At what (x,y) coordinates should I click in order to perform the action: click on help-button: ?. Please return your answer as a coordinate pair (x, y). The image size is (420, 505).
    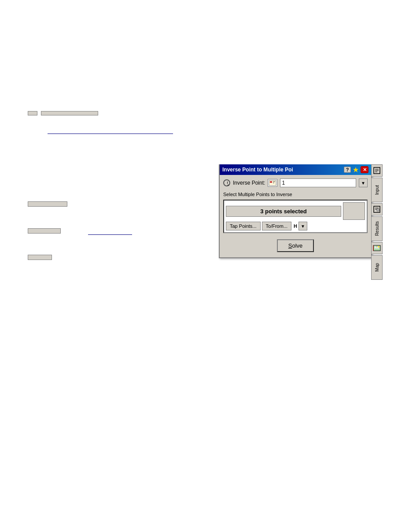
    Looking at the image, I should click on (347, 170).